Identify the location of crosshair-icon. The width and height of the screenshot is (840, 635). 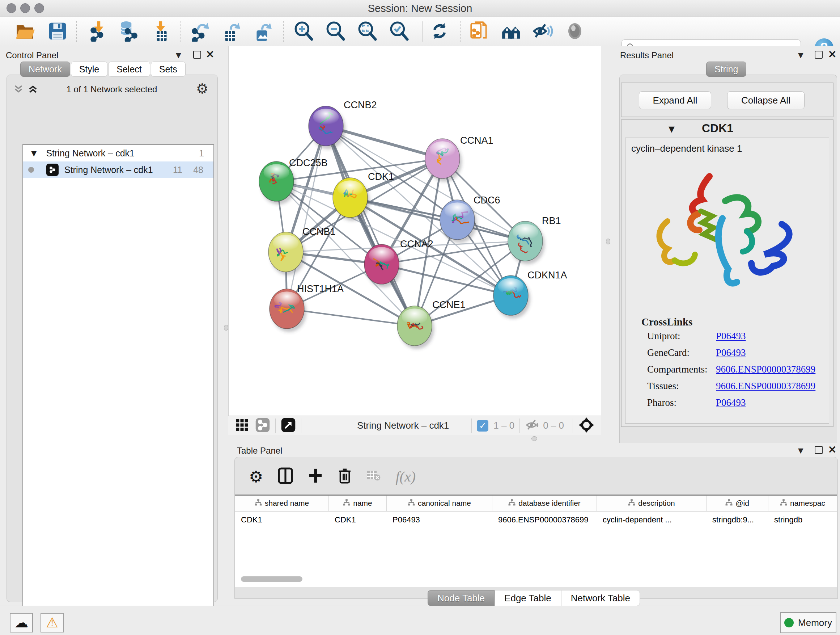
(586, 426).